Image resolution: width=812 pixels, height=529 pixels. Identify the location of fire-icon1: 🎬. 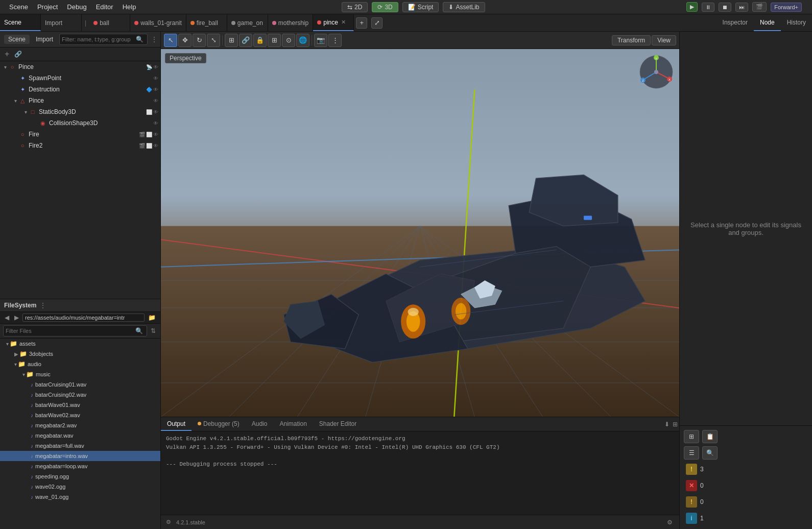
(142, 135).